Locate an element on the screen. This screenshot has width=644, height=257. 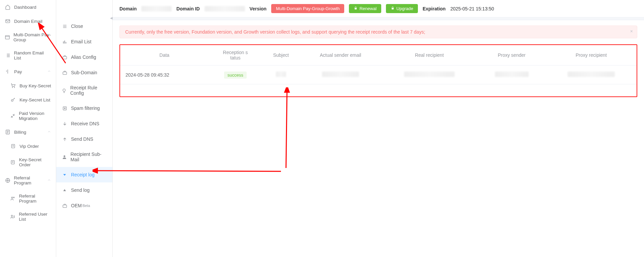
user-icon is located at coordinates (65, 157).